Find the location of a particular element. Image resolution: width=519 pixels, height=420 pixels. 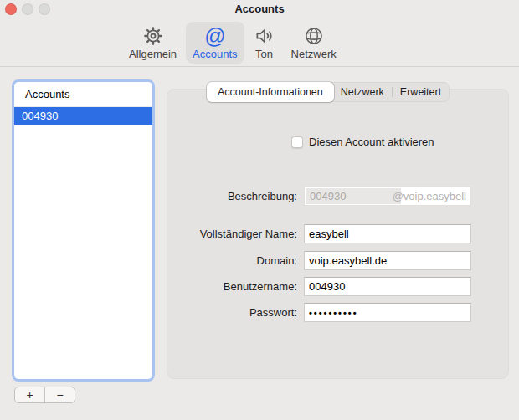

account-tabbar: Account-Informationen Netzwerk Erweitert is located at coordinates (328, 92).